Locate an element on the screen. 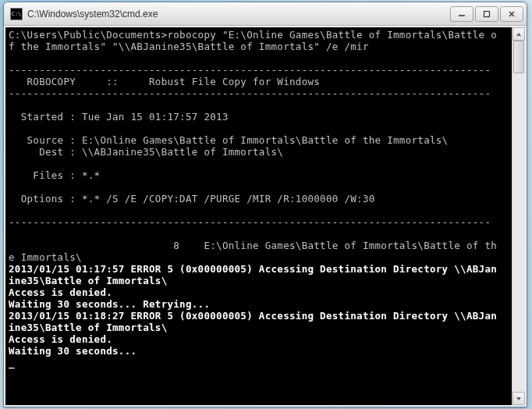  scroll-track is located at coordinates (519, 216).